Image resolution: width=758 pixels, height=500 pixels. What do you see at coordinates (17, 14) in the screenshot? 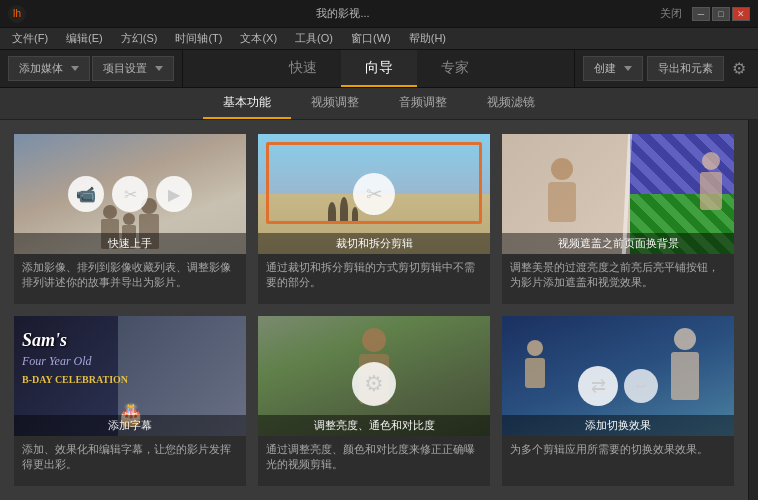
I see `logo-text: Ih` at bounding box center [17, 14].